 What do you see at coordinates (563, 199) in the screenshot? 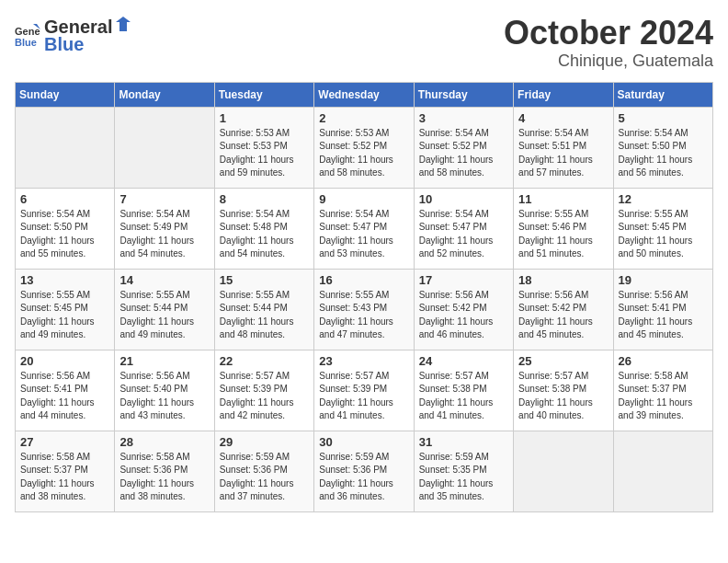
I see `day-number: 11` at bounding box center [563, 199].